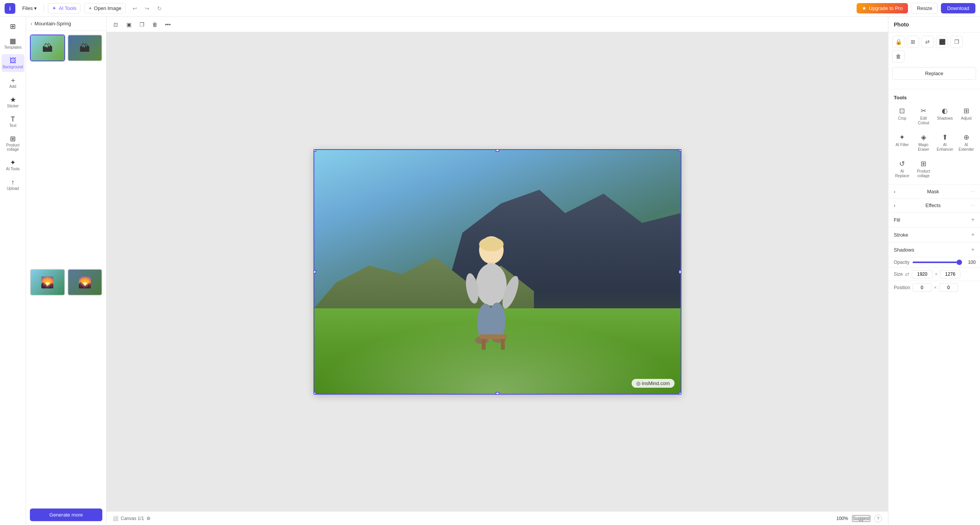  I want to click on canvas-crop-frame-tool: ▣, so click(129, 25).